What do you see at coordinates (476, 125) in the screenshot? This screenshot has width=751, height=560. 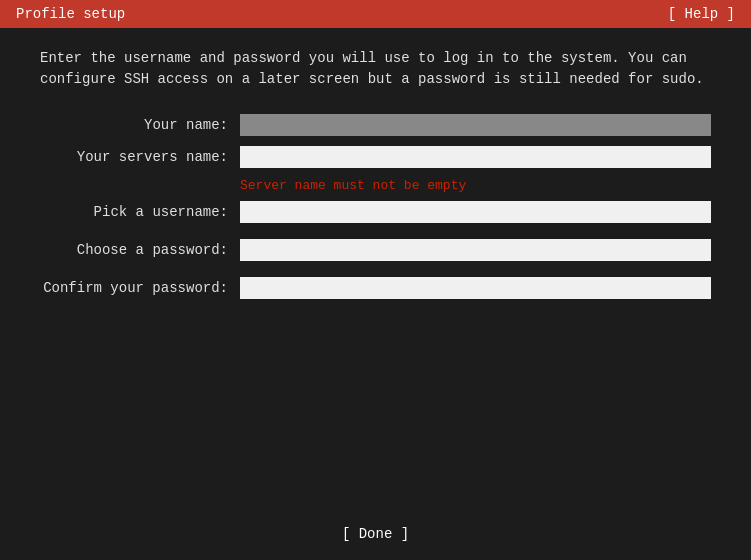 I see `input-your-name` at bounding box center [476, 125].